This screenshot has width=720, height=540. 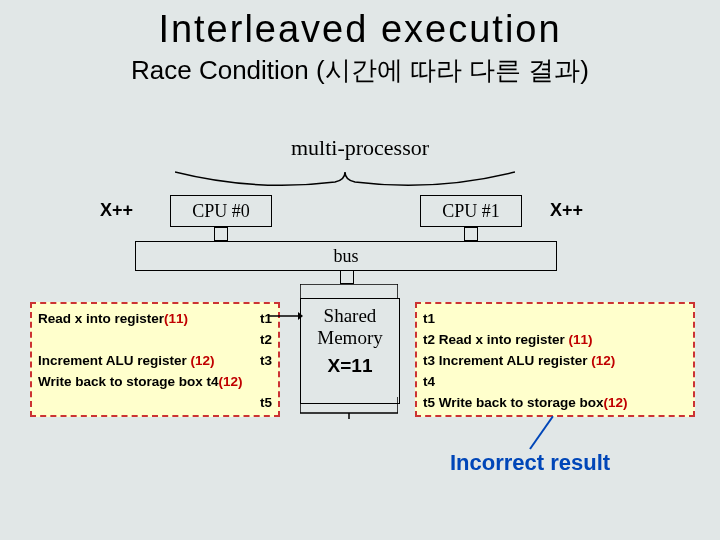 What do you see at coordinates (349, 291) in the screenshot?
I see `mem-bracket-icon` at bounding box center [349, 291].